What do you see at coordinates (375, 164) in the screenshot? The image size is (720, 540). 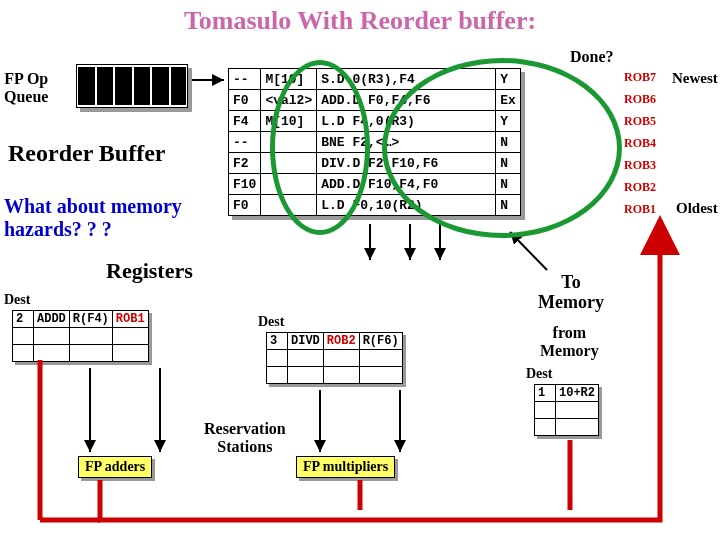 I see `rob-row: F2DIV.D F2,F10,F6N` at bounding box center [375, 164].